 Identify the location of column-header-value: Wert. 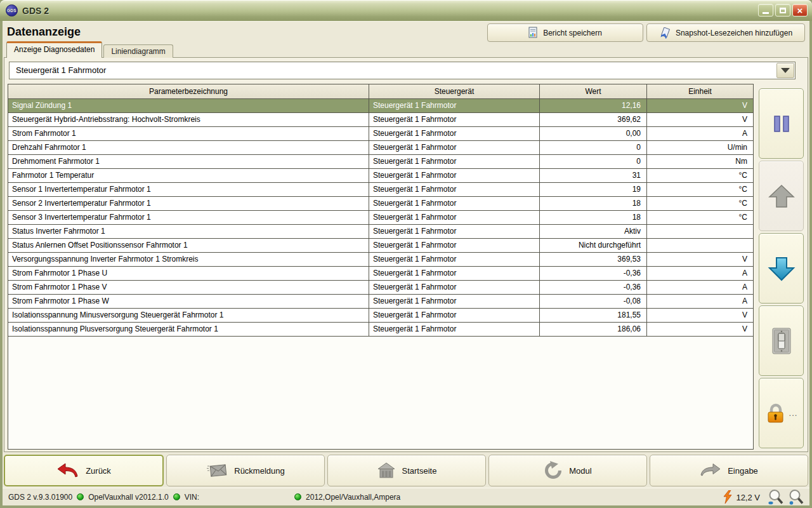
(594, 91).